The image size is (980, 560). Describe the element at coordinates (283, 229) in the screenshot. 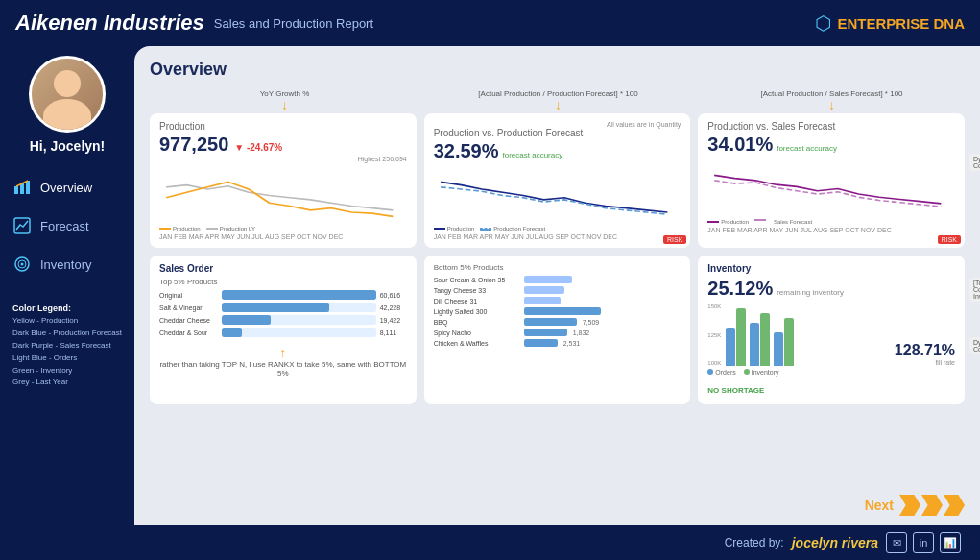

I see `production-legend: Production Production LY` at that location.